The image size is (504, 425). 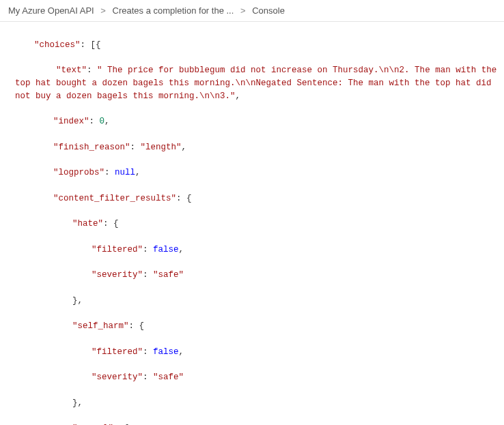 What do you see at coordinates (173, 11) in the screenshot?
I see `breadcrumb-item-operation: Creates a completion for the ...` at bounding box center [173, 11].